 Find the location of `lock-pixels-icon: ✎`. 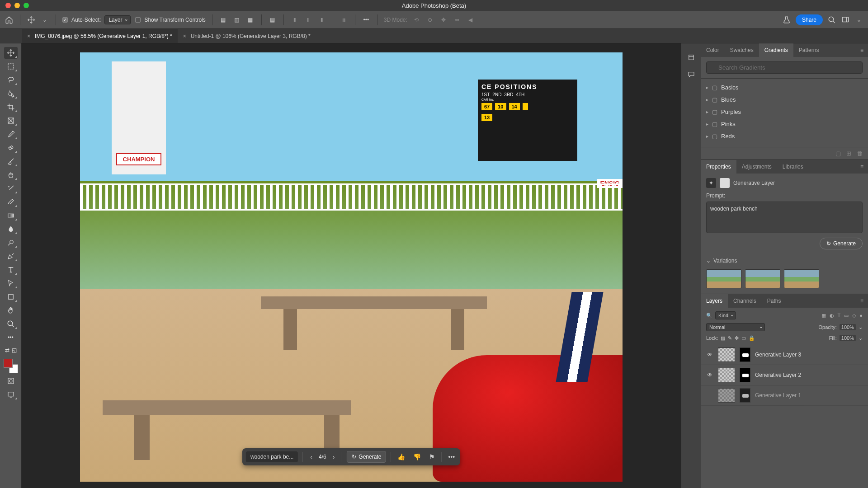

lock-pixels-icon: ✎ is located at coordinates (730, 338).